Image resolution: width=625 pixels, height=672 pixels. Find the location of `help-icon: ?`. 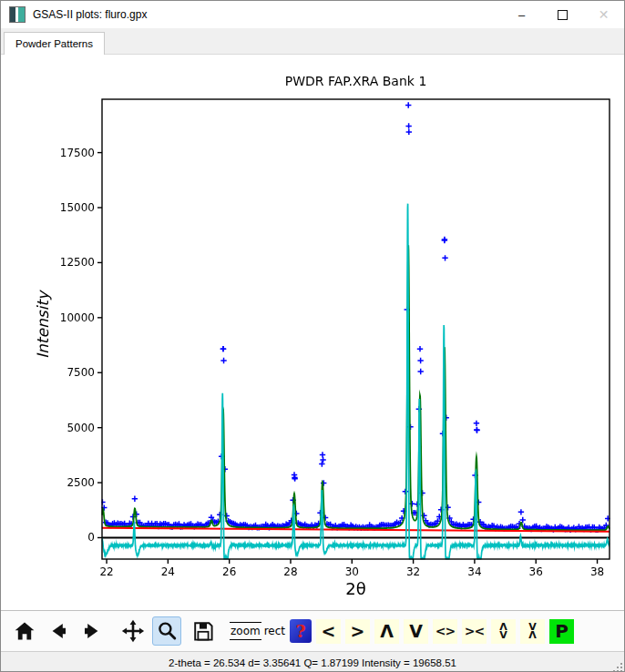

help-icon: ? is located at coordinates (301, 631).